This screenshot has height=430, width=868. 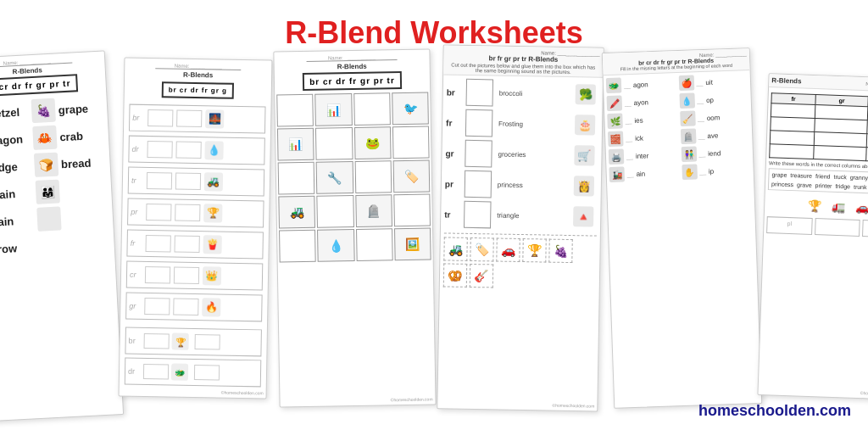 I want to click on fill-row-broom: 🧹 __ oom, so click(x=714, y=117).